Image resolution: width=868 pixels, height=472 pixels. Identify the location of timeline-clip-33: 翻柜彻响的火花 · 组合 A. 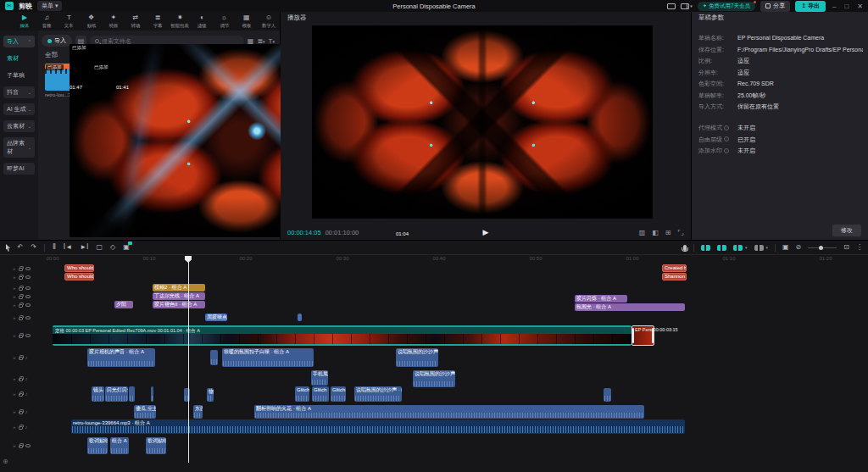
(449, 412).